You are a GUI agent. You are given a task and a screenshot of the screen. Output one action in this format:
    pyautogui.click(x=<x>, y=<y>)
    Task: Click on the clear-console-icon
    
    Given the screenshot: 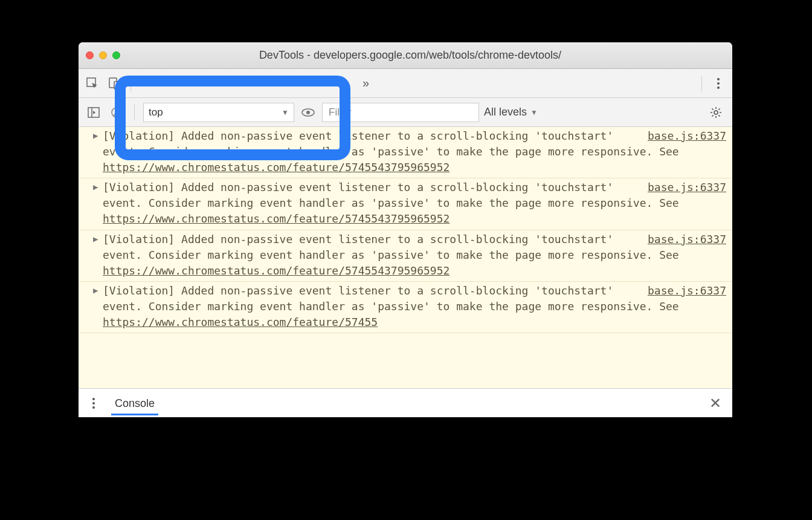 What is the action you would take?
    pyautogui.click(x=117, y=112)
    